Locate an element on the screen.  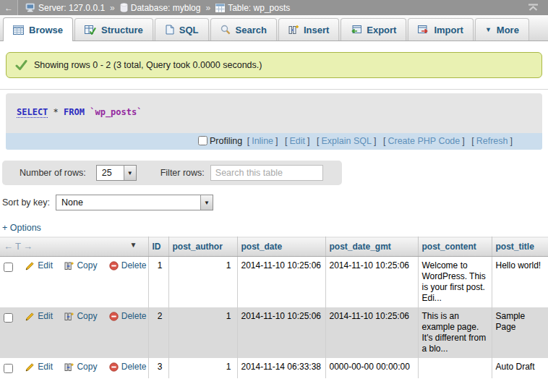
breadcrumb-database: Database: myblog is located at coordinates (160, 8).